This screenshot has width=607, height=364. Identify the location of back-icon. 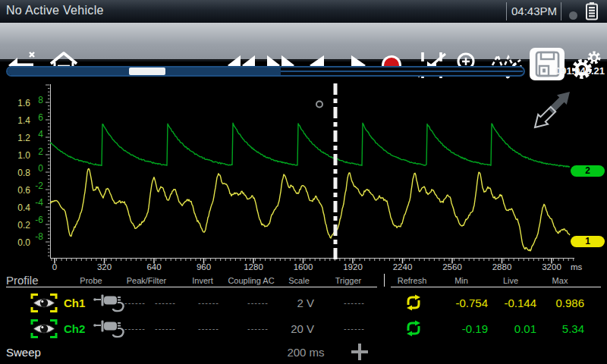
(21, 65).